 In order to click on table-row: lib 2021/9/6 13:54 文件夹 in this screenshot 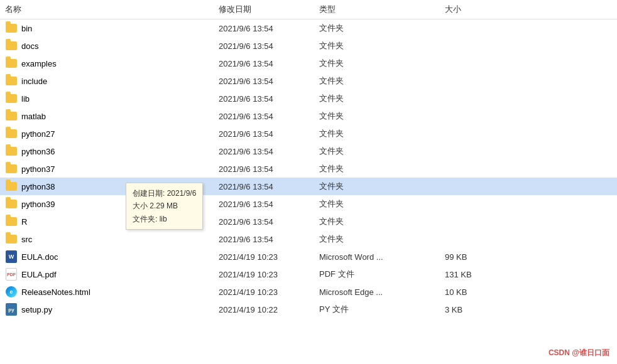, I will do `click(308, 99)`.